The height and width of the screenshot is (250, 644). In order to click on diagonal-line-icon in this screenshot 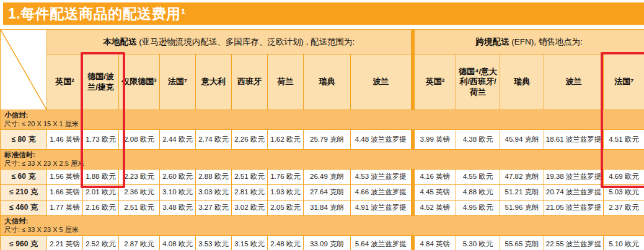, I will do `click(24, 69)`.